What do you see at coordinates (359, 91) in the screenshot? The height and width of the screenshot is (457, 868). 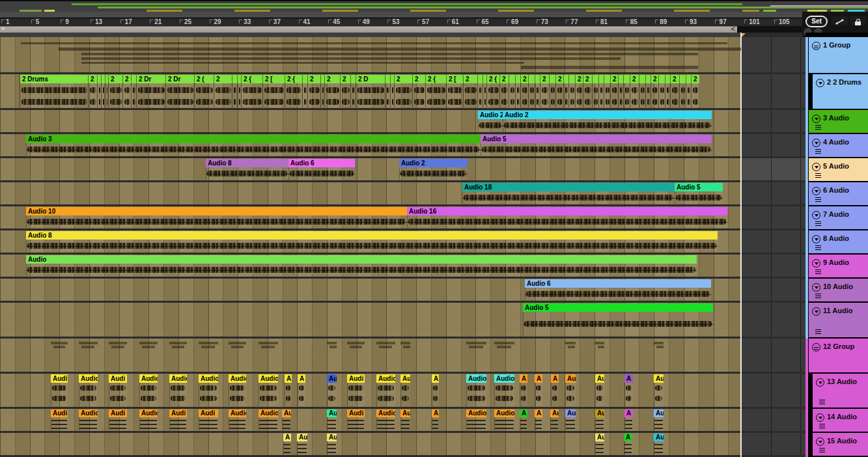 I see `drums-clip-row: 2 Drums2222 Dr2 Dr2 (22 {2 [2 {2222 D222…` at bounding box center [359, 91].